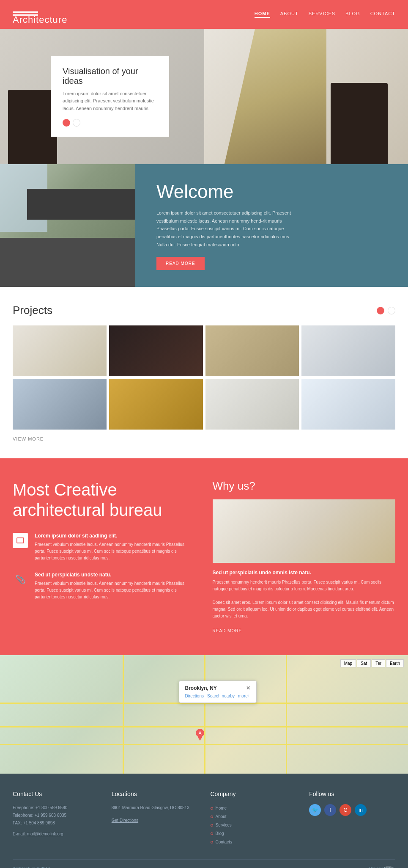 The width and height of the screenshot is (408, 868). Describe the element at coordinates (348, 664) in the screenshot. I see `map-type-map: Map` at that location.